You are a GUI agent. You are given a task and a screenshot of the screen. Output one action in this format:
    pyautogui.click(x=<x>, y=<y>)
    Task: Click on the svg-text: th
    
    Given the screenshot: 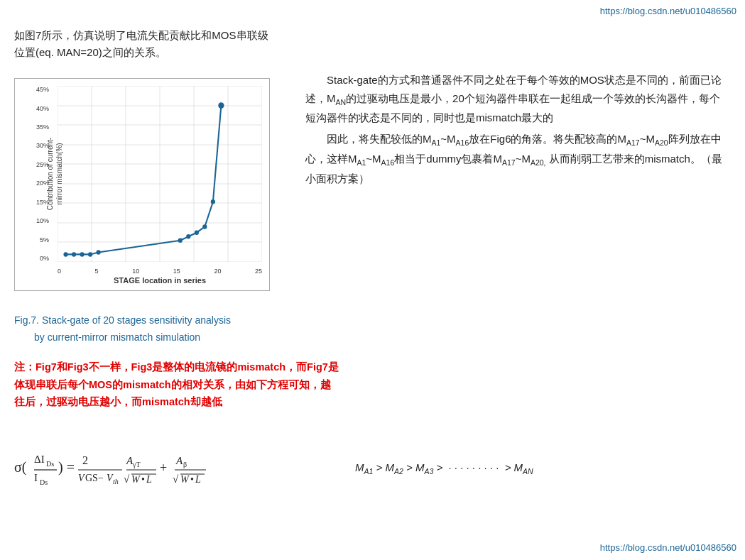 What is the action you would take?
    pyautogui.click(x=116, y=481)
    